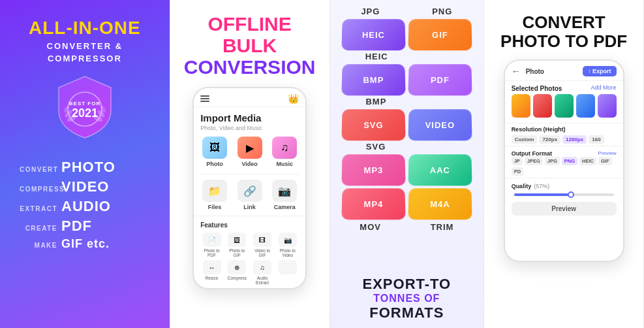  Describe the element at coordinates (250, 152) in the screenshot. I see `media-item-video: ▶ Video` at that location.